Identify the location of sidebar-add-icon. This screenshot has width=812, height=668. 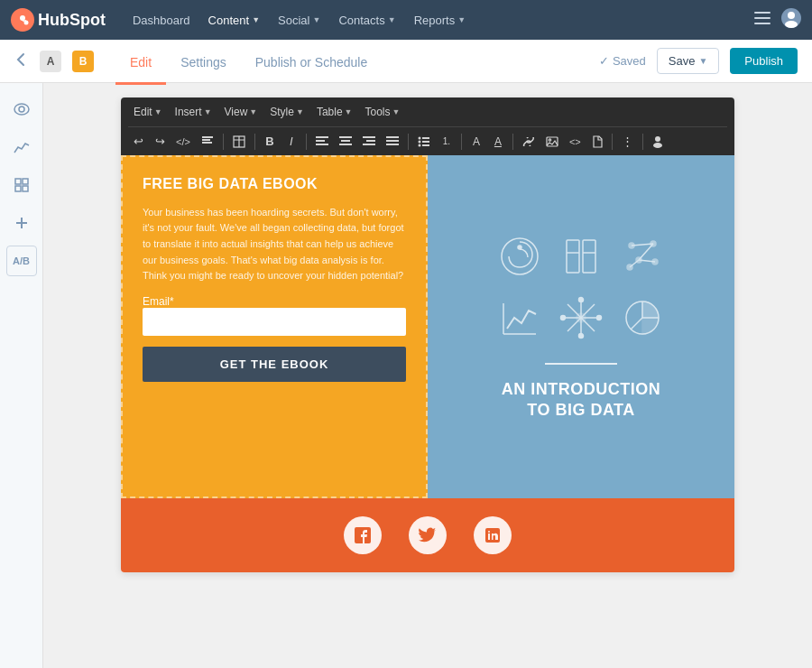
(22, 223).